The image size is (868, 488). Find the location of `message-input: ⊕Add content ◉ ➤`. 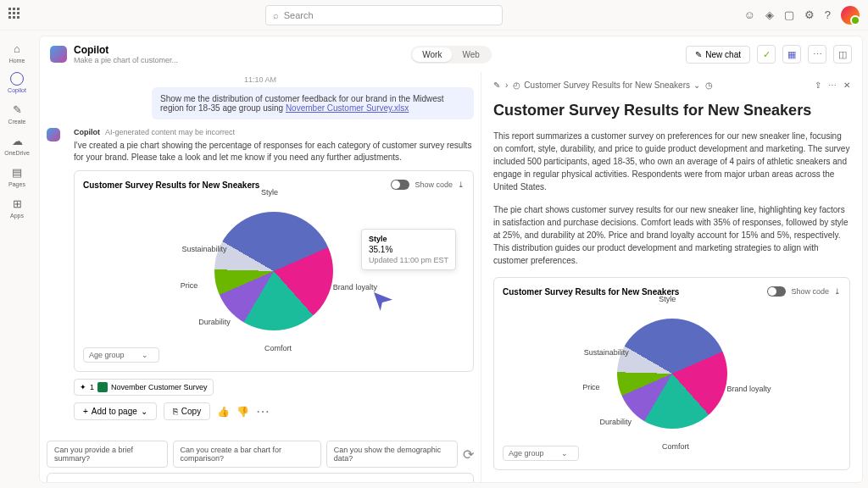

message-input: ⊕Add content ◉ ➤ is located at coordinates (260, 478).